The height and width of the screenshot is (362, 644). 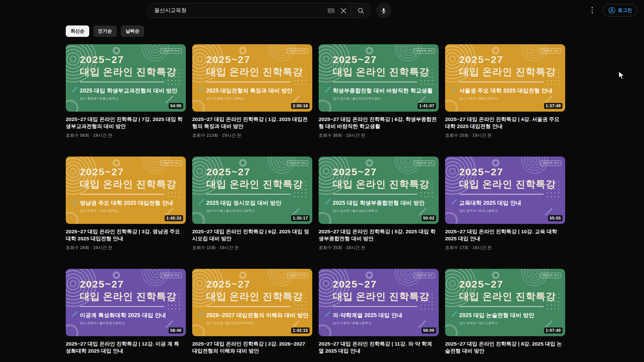 I want to click on video-card: 대입진학 안내 2025~27 대입 온라인 진학특강 의·약학계열 2025 …, so click(x=379, y=312).